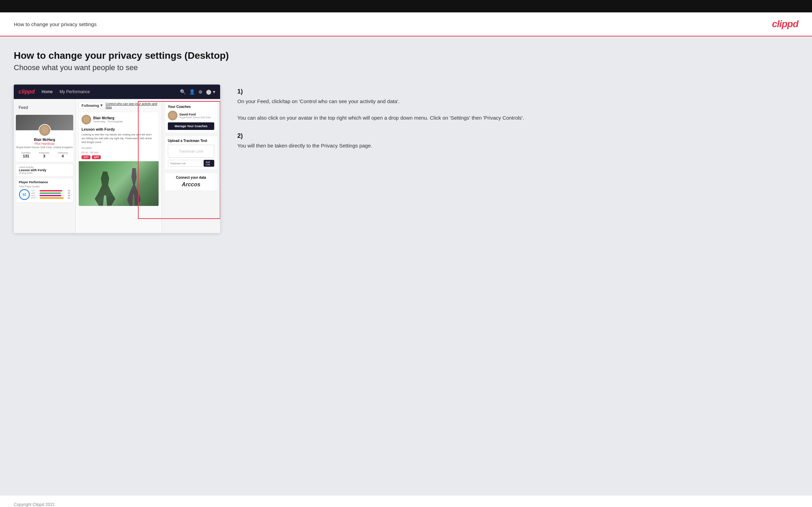 The height and width of the screenshot is (507, 812). Describe the element at coordinates (119, 158) in the screenshot. I see `post-tags: OTT APP` at that location.